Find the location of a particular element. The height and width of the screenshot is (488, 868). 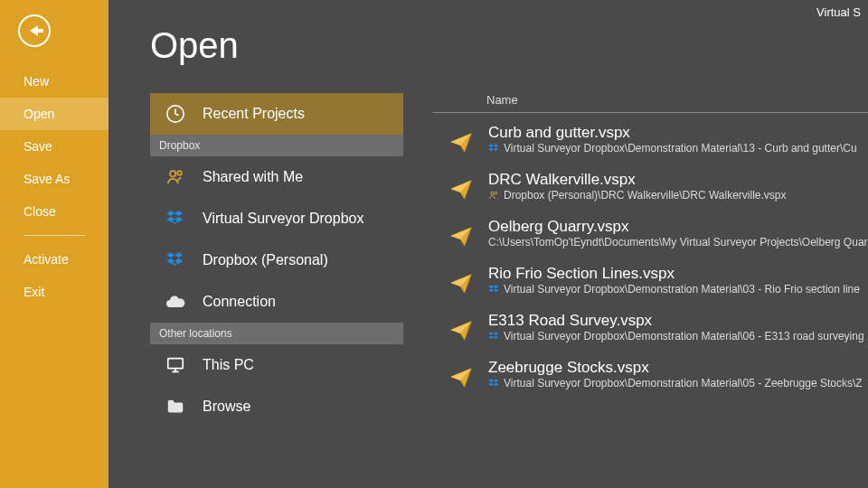

page-title: Open is located at coordinates (509, 45).